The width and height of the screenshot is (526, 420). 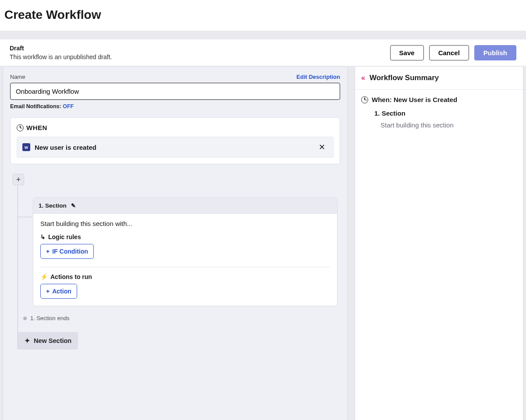 What do you see at coordinates (18, 77) in the screenshot?
I see `name-field-label: Name` at bounding box center [18, 77].